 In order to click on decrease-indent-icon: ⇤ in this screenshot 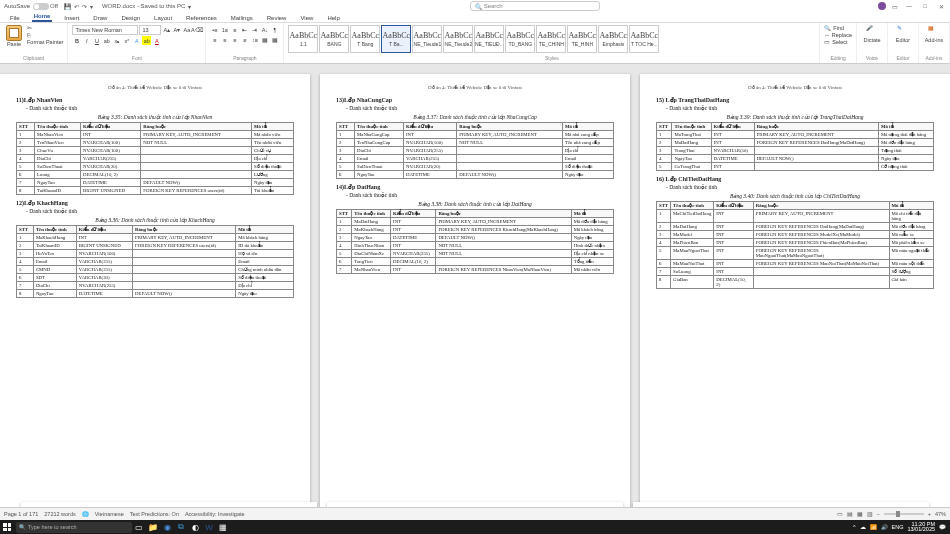, I will do `click(244, 30)`.